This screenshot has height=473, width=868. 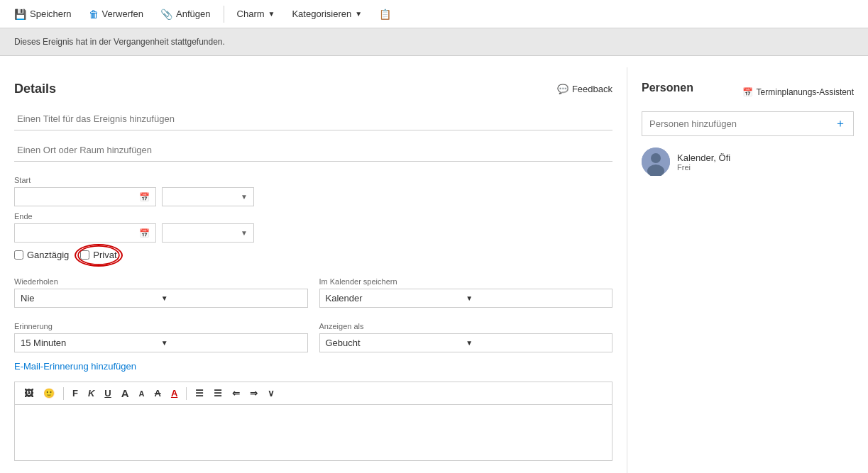 What do you see at coordinates (208, 197) in the screenshot?
I see `start-time-field: 08:00 ▼` at bounding box center [208, 197].